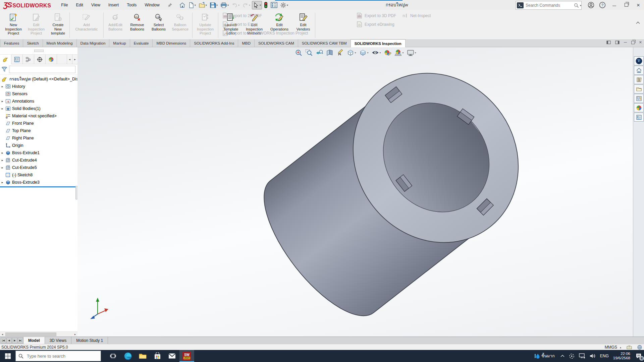 This screenshot has height=362, width=644. Describe the element at coordinates (403, 53) in the screenshot. I see `apply-scene-caret: ▾` at that location.